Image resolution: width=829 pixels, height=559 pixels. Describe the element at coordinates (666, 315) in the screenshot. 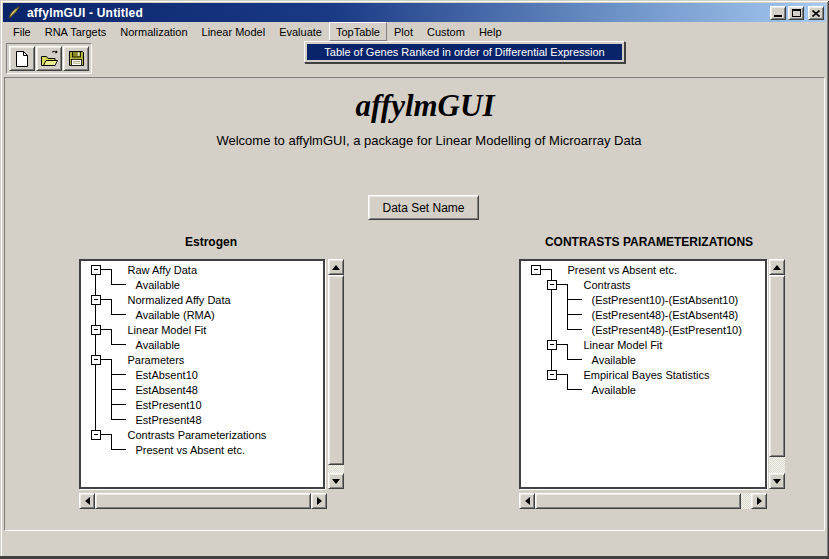

I see `tree-item-label: (EstPresent48)-(EstAbsent48)` at that location.